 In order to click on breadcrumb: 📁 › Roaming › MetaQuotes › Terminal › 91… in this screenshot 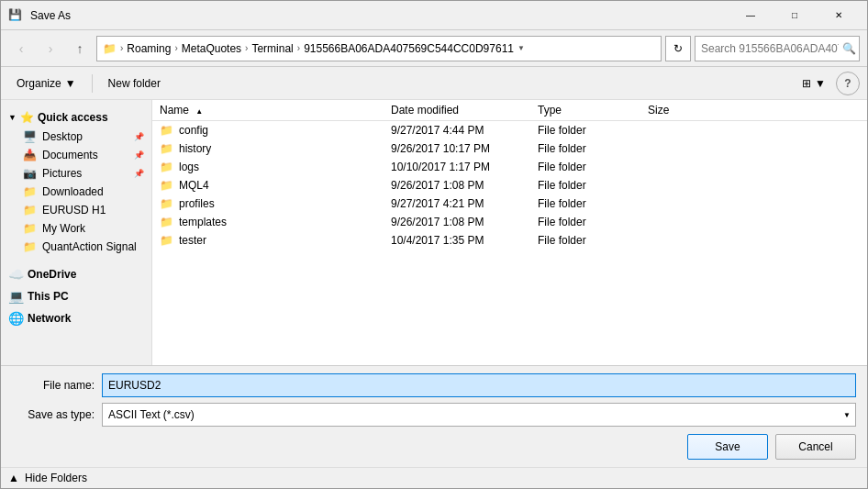, I will do `click(379, 49)`.